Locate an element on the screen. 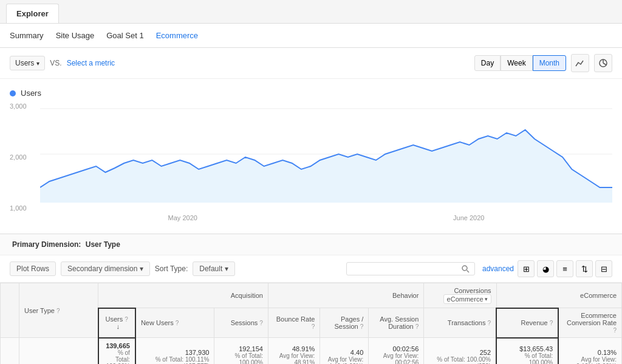  secondary-dim-label: Secondary dimension is located at coordinates (102, 269).